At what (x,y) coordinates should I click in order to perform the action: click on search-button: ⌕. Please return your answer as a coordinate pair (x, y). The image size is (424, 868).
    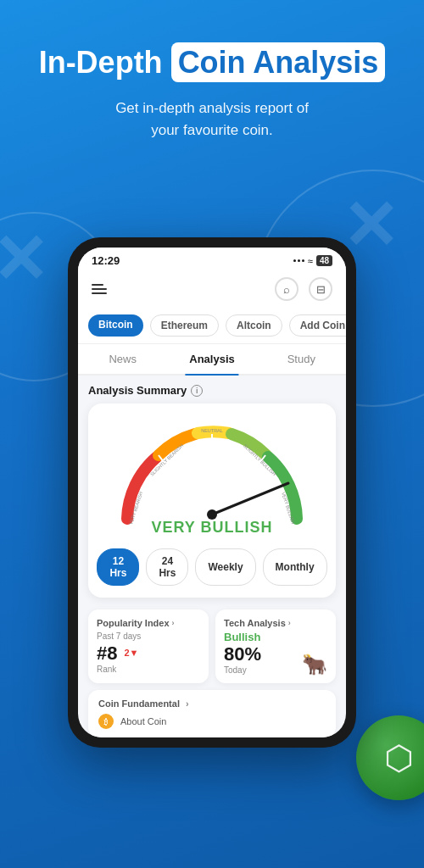
    Looking at the image, I should click on (287, 289).